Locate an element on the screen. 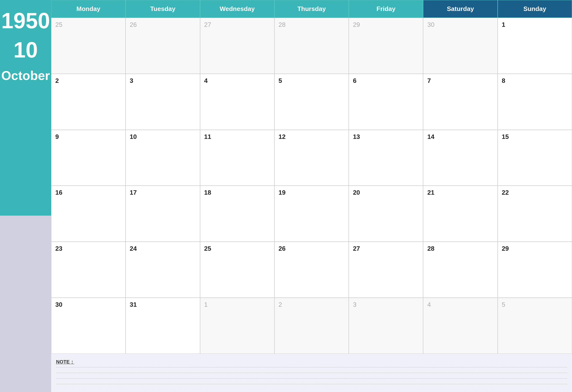 Image resolution: width=572 pixels, height=392 pixels. header-friday: Friday is located at coordinates (386, 9).